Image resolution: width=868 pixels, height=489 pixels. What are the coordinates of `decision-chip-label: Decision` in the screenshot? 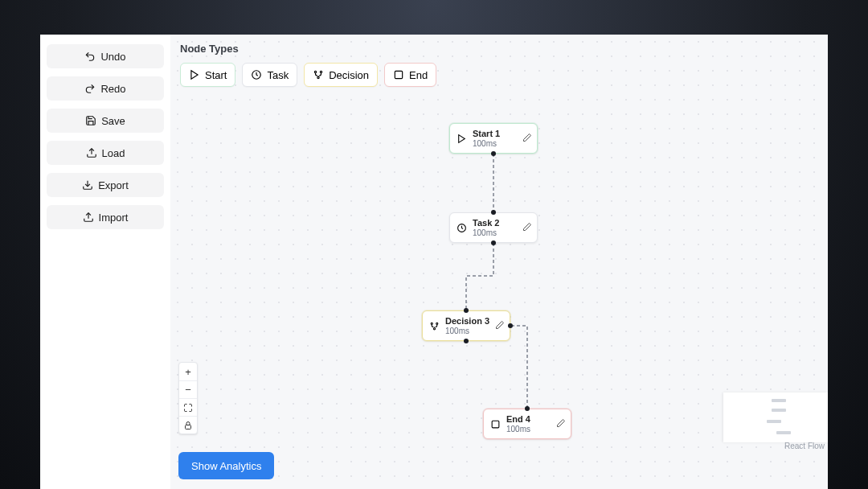 It's located at (349, 76).